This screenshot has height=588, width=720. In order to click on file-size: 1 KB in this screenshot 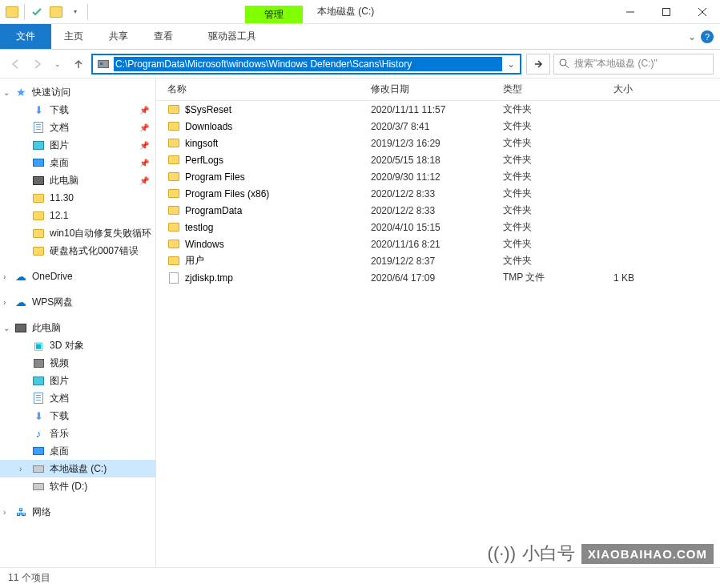, I will do `click(650, 278)`.